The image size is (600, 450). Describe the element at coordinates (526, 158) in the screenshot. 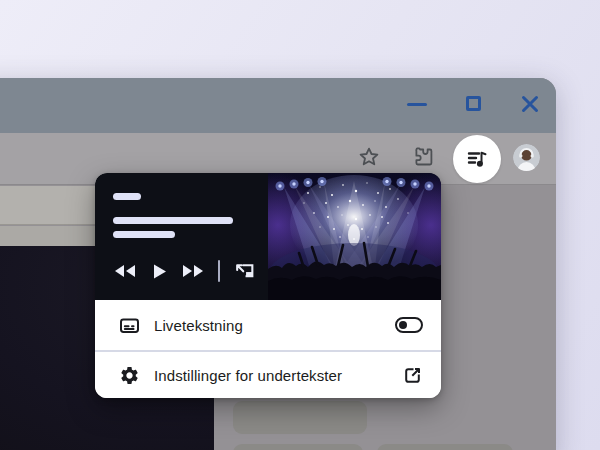

I see `avatar-photo` at that location.